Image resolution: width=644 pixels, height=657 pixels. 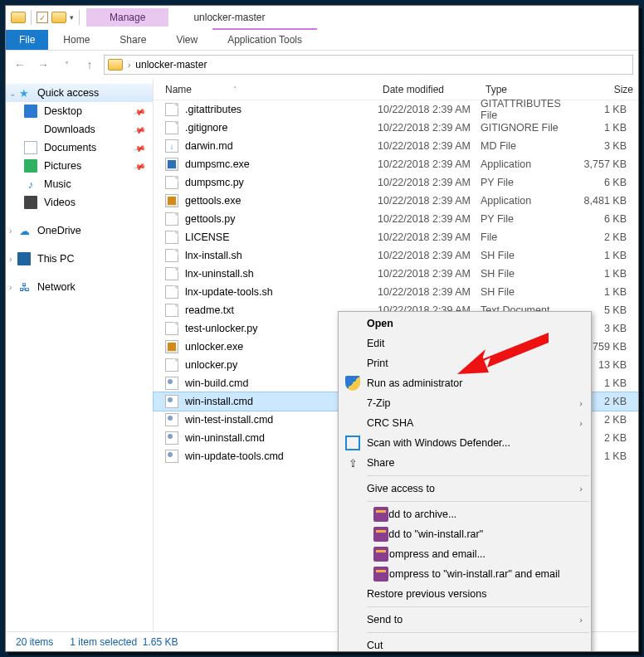 What do you see at coordinates (465, 620) in the screenshot?
I see `cm-send-to: Send to ›` at bounding box center [465, 620].